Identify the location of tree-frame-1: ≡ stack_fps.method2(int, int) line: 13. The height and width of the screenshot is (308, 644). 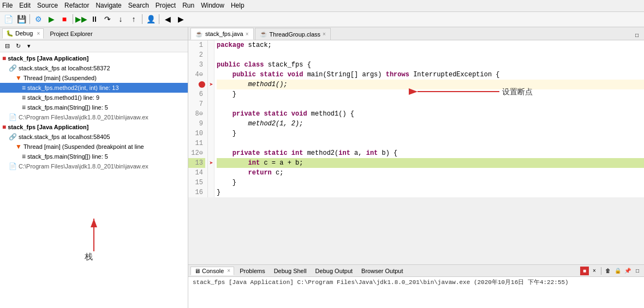
(94, 88).